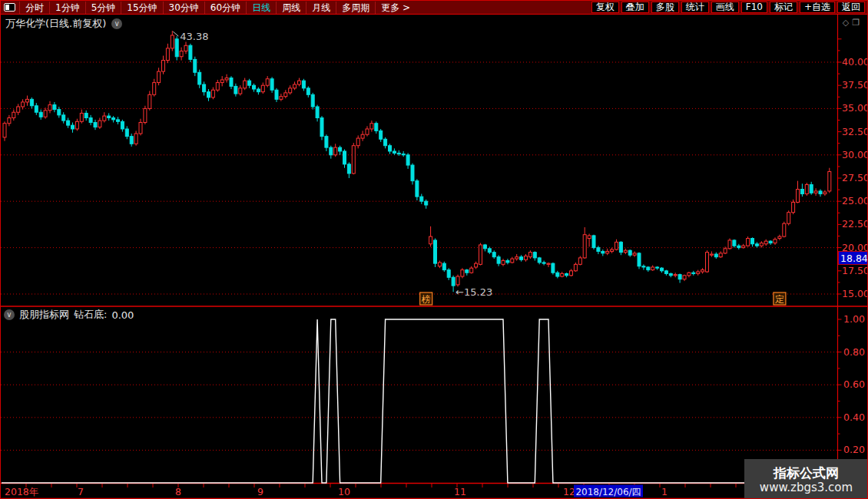 The height and width of the screenshot is (499, 868). Describe the element at coordinates (608, 492) in the screenshot. I see `cursor-date-value: 2018/12/06/四` at that location.